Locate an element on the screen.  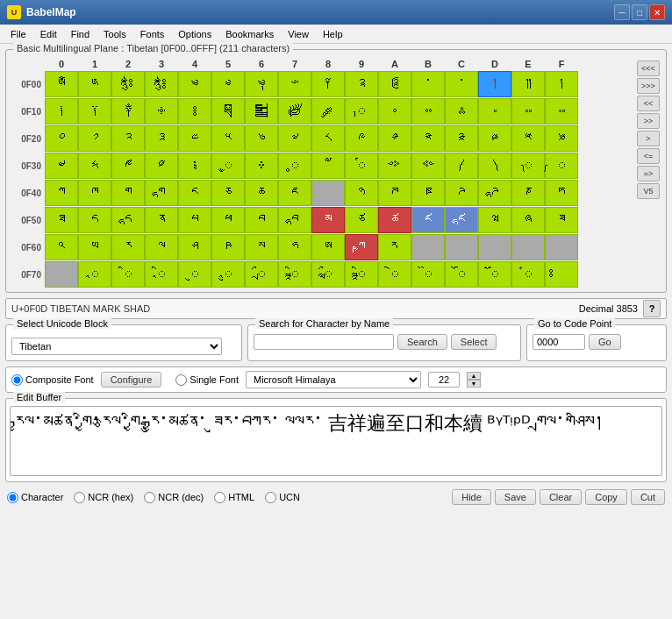
cell-0F3A: ༺ is located at coordinates (395, 166).